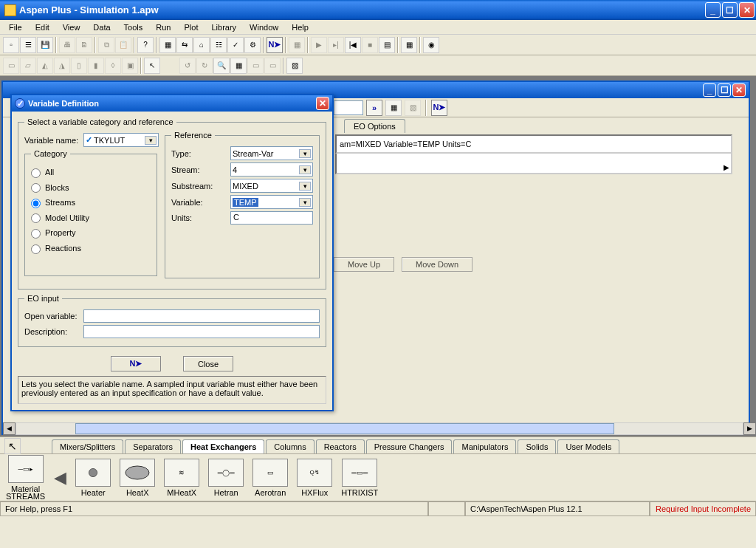 Image resolution: width=756 pixels, height=548 pixels. Describe the element at coordinates (202, 316) in the screenshot. I see `open-var-edit` at that location.